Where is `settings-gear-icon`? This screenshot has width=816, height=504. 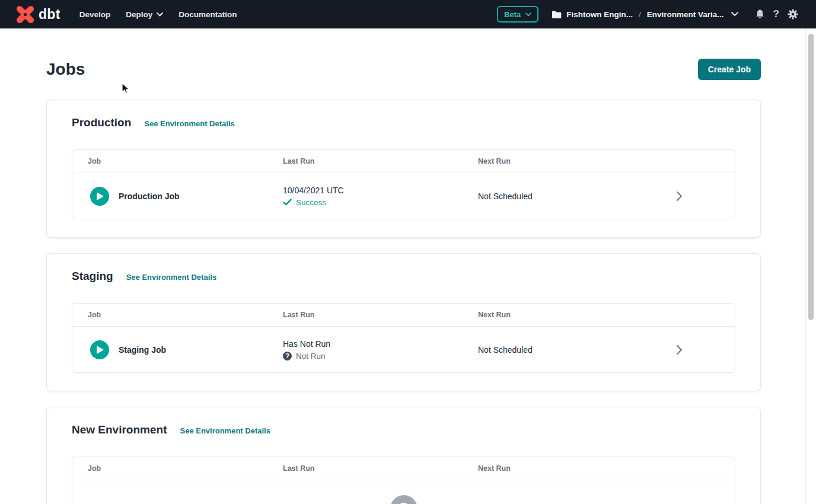
settings-gear-icon is located at coordinates (793, 14).